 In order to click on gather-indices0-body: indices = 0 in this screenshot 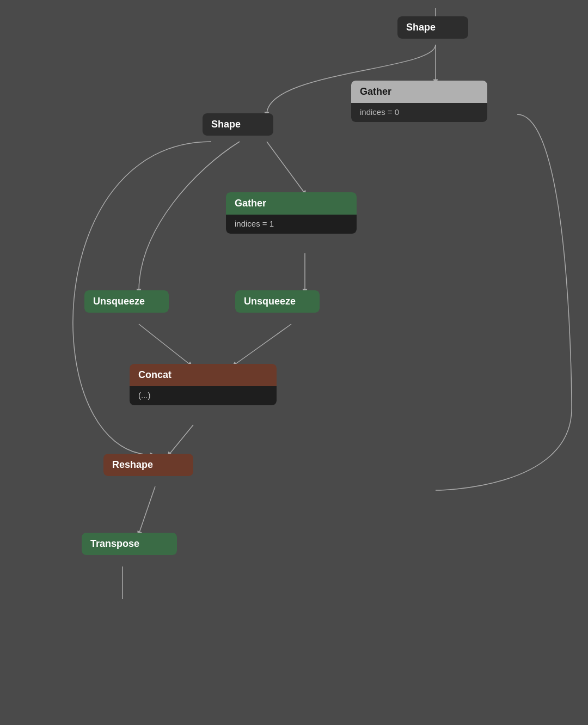, I will do `click(419, 112)`.